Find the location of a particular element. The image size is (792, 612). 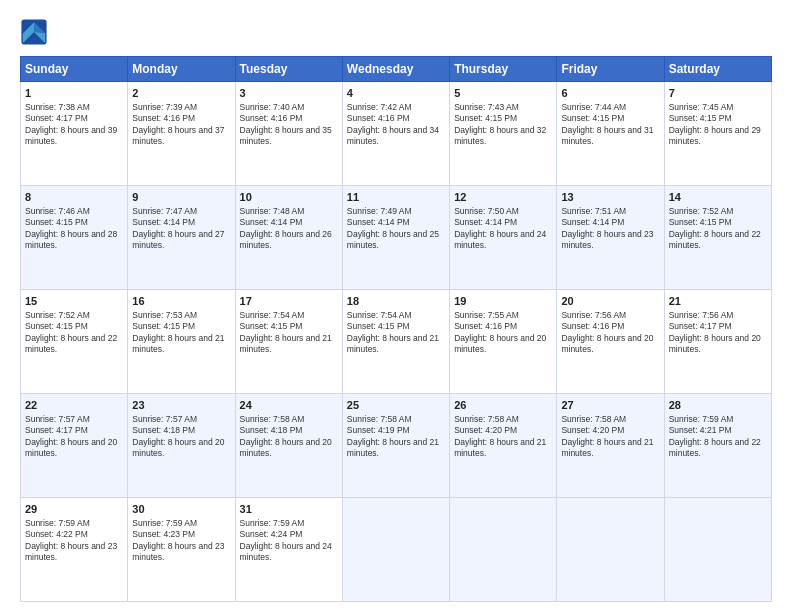

col-monday: Monday is located at coordinates (182, 70).